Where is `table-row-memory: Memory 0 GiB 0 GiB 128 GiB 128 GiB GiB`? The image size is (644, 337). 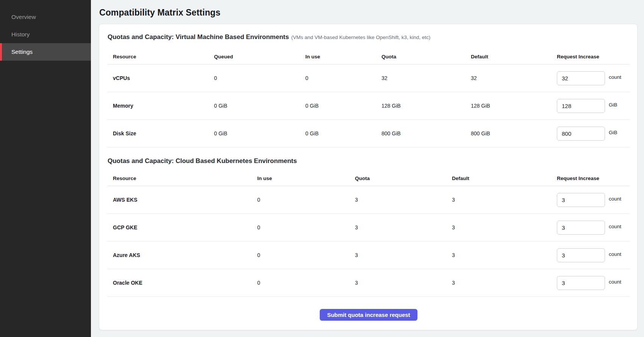 table-row-memory: Memory 0 GiB 0 GiB 128 GiB 128 GiB GiB is located at coordinates (369, 106).